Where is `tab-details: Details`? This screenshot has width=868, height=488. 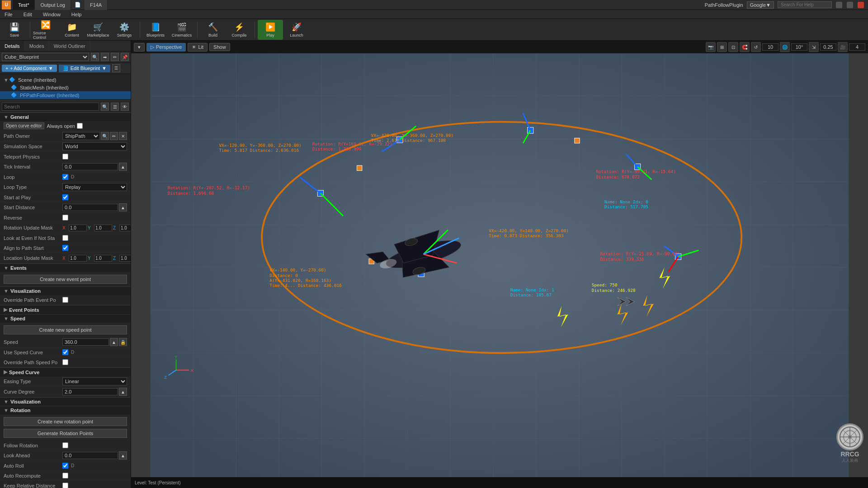
tab-details: Details is located at coordinates (13, 46).